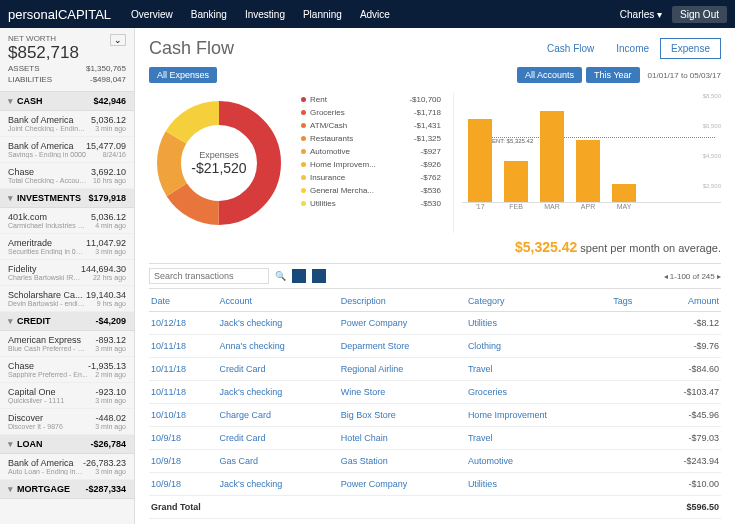 The image size is (735, 524). What do you see at coordinates (260, 14) in the screenshot?
I see `main-nav: Overview Banking Investing Planning Advi…` at bounding box center [260, 14].